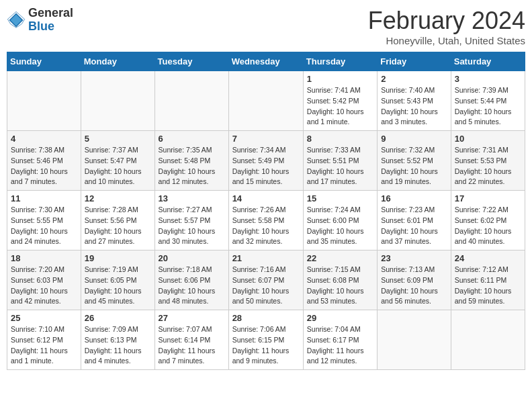 This screenshot has height=411, width=532. Describe the element at coordinates (414, 220) in the screenshot. I see `calendar-day-cell: 16Sunrise: 7:23 AMSunset: 6:01 PMDayligh…` at that location.